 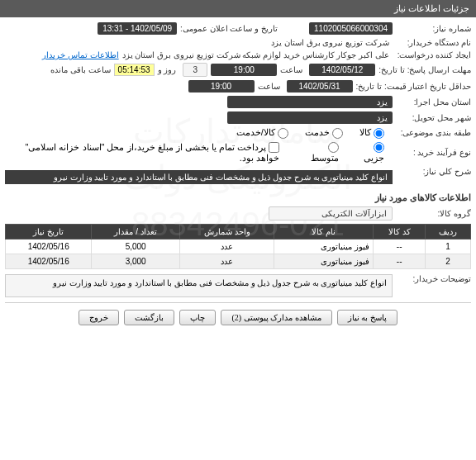 I want to click on link-contact-info: اطلاعات تماس خریدار, so click(x=81, y=55).